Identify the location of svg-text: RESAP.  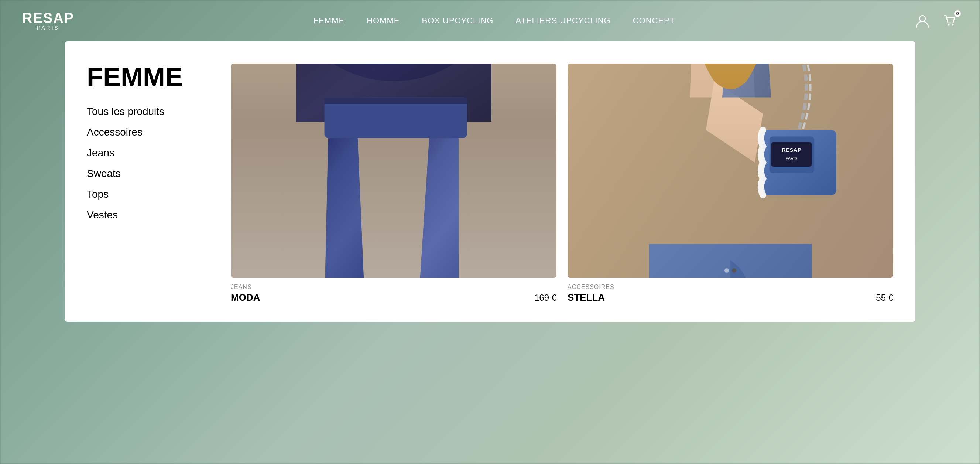
(791, 150).